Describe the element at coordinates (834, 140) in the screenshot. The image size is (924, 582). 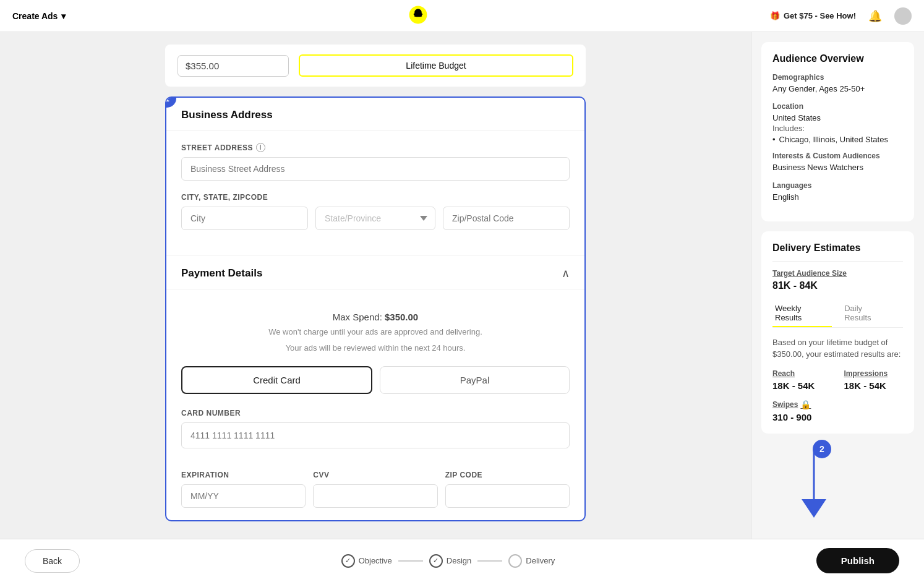
I see `location-city: Chicago, Illinois, United States` at that location.